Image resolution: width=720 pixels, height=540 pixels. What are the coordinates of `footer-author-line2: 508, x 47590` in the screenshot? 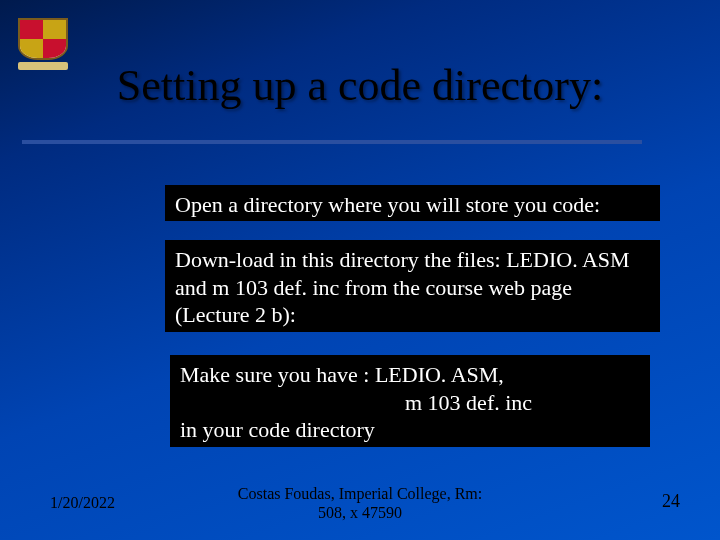 It's located at (360, 513).